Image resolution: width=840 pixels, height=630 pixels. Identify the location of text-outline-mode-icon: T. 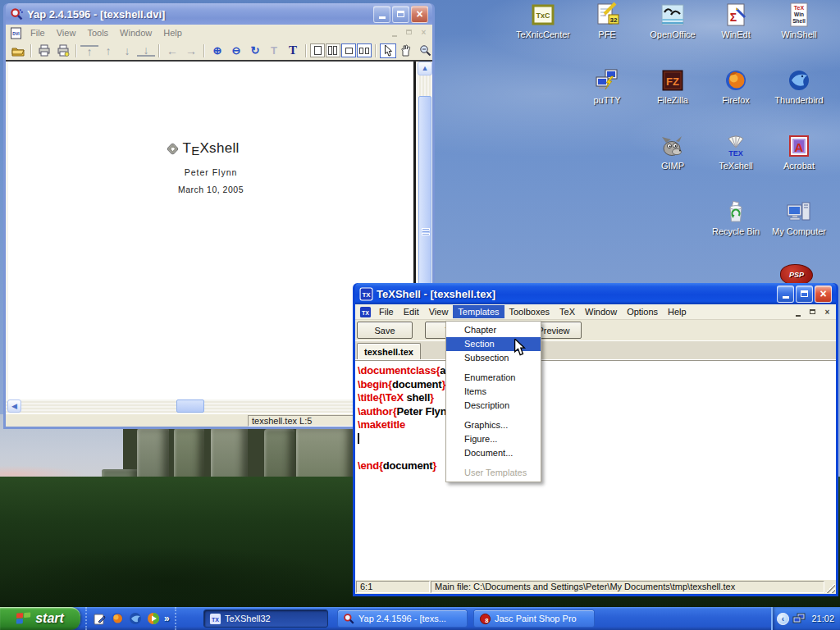
(274, 51).